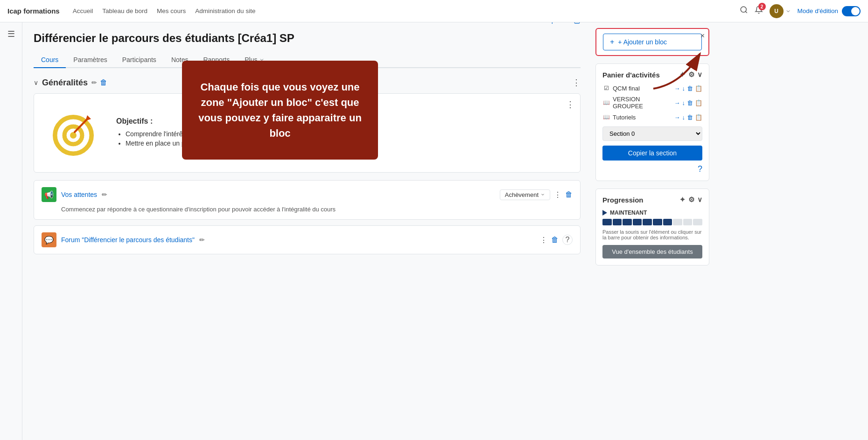  I want to click on panier-qcm-icon: ☑, so click(606, 88).